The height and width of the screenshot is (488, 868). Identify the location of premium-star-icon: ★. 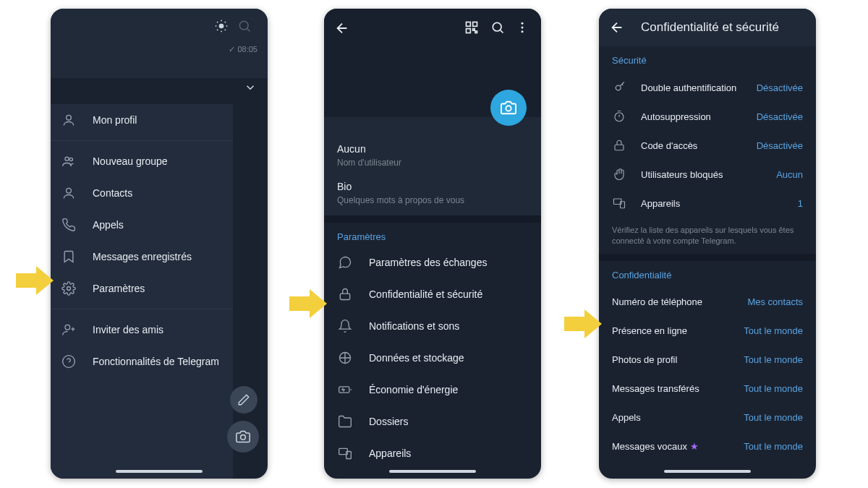
(694, 447).